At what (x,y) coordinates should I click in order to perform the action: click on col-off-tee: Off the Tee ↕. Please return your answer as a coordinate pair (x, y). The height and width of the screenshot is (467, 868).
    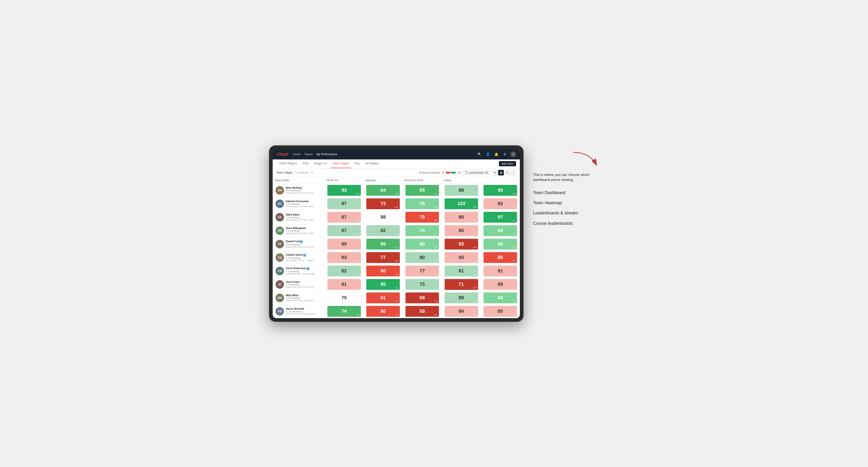
    Looking at the image, I should click on (344, 180).